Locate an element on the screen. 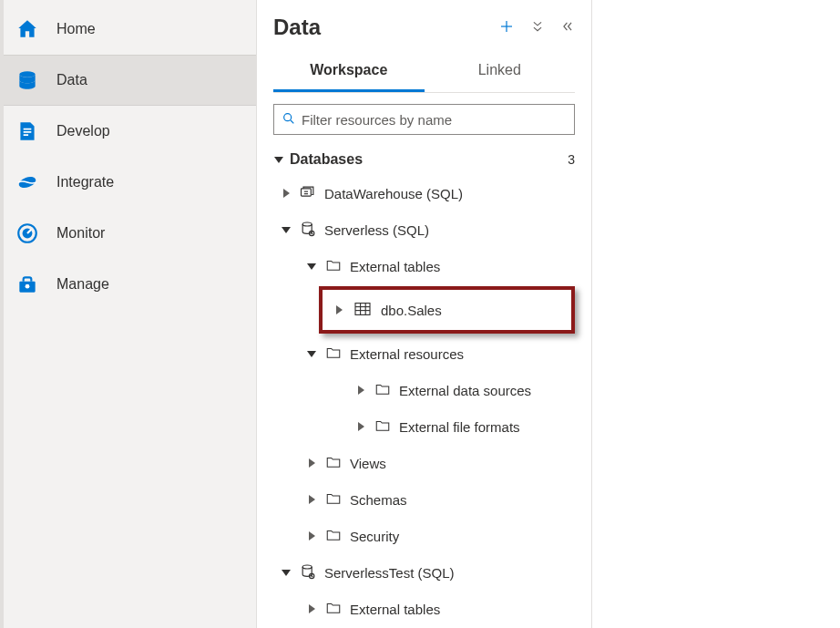 This screenshot has width=840, height=628. folder-external-resources-label: External resources is located at coordinates (406, 354).